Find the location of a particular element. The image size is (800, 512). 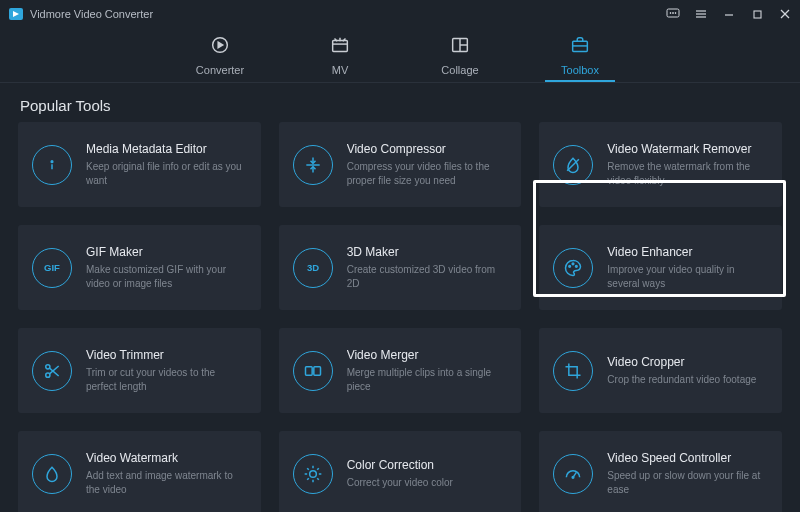

tool-title: Video Enhancer is located at coordinates (688, 252).